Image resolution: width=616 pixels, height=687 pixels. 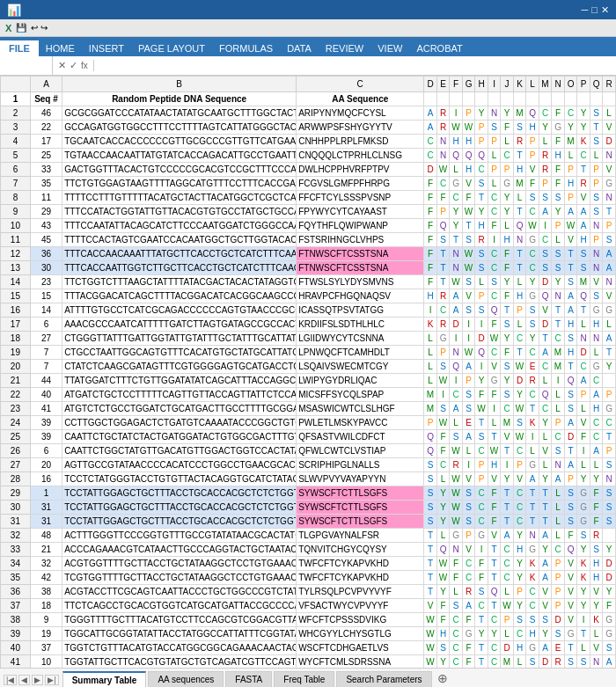 What do you see at coordinates (180, 550) in the screenshot?
I see `dna-sequence-cell: ACCCAGAAACGTCATAACTTGCCCAGGTACTGCTAATACT…` at bounding box center [180, 550].